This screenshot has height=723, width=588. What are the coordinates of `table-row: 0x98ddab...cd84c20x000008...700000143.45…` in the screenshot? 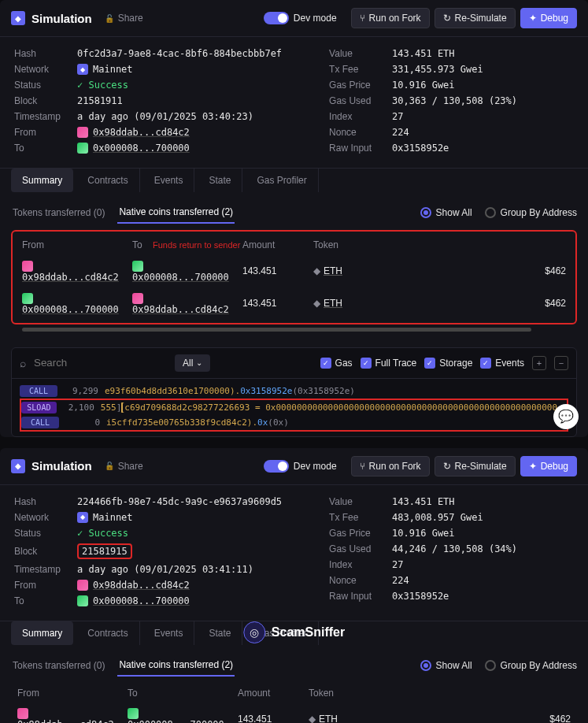 It's located at (294, 714).